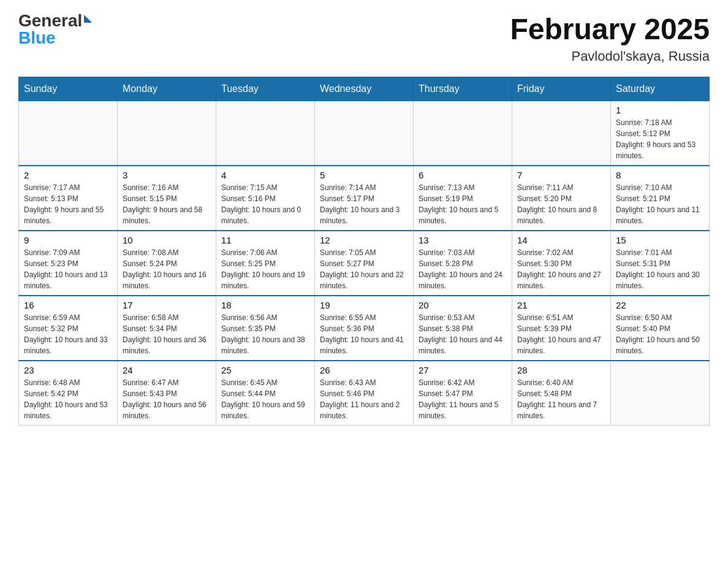 This screenshot has width=728, height=563. I want to click on day-info: Sunrise: 7:06 AM Sunset: 5:25 PM Dayligh…, so click(265, 269).